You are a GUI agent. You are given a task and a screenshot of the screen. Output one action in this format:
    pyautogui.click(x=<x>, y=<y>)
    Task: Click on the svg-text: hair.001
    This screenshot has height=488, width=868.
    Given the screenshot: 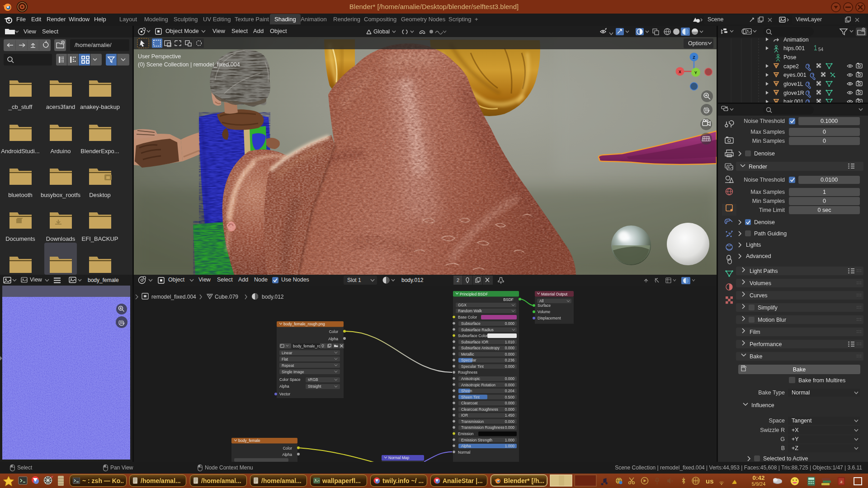 What is the action you would take?
    pyautogui.click(x=794, y=100)
    